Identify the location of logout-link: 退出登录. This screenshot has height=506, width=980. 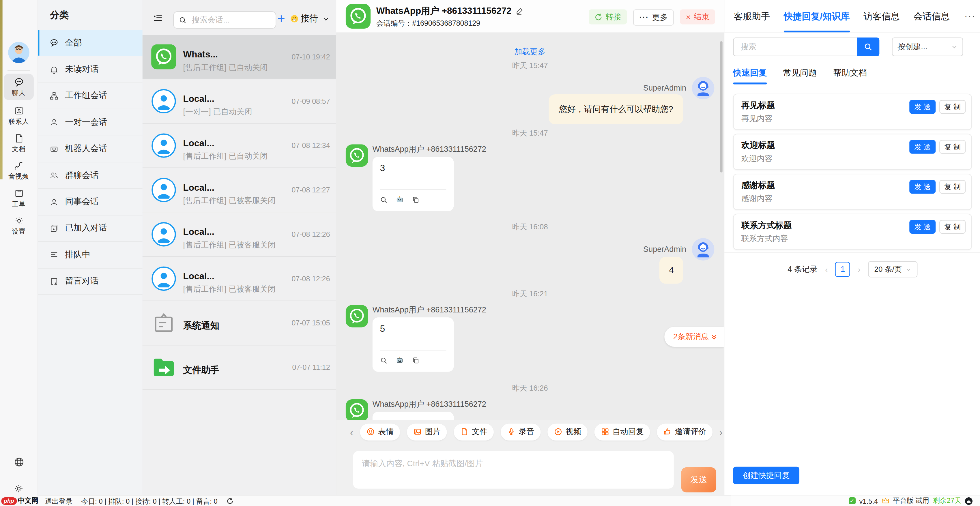
(59, 501).